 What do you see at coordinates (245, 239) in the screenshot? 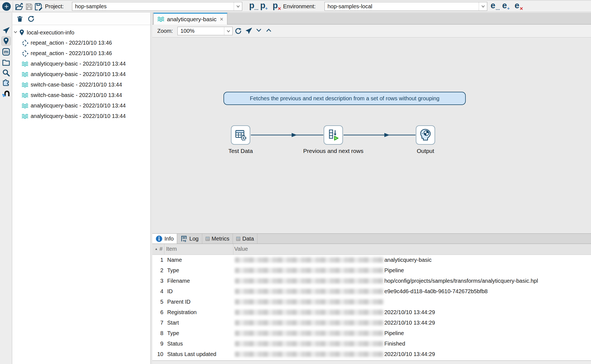
I see `tab-data: Data` at bounding box center [245, 239].